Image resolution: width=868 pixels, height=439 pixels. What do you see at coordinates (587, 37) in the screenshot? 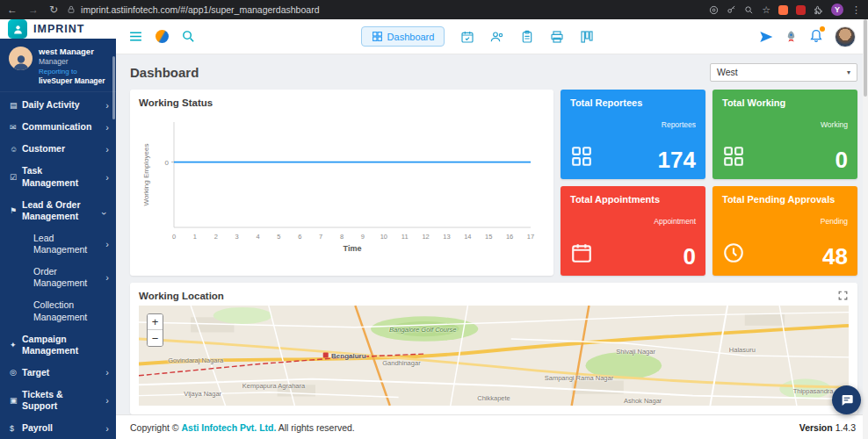
I see `kanban-board-icon` at bounding box center [587, 37].